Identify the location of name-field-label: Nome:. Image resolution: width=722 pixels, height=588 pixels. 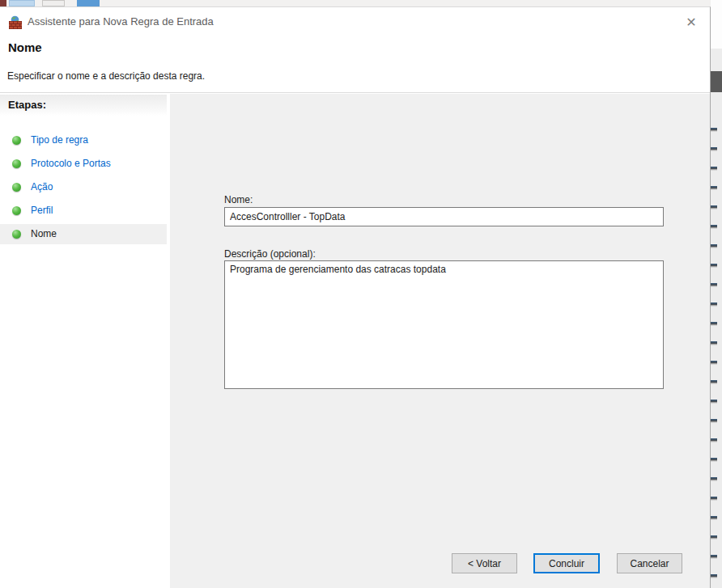
(238, 200).